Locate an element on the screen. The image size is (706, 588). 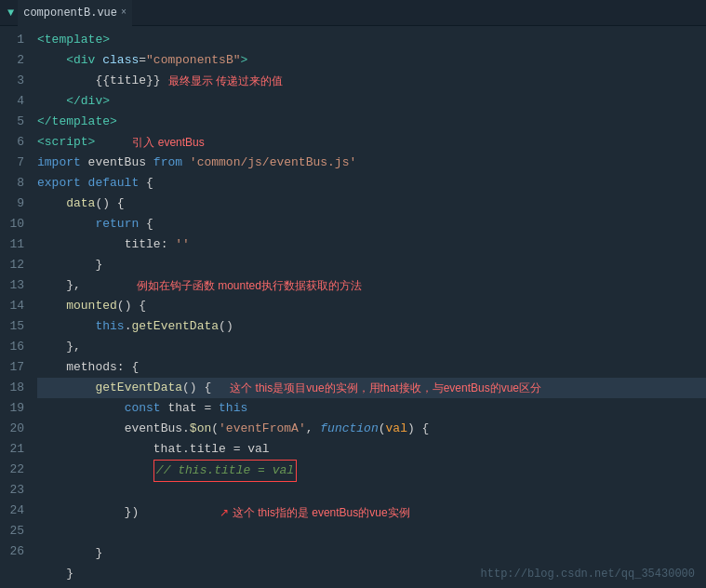
line-num-16: 16 is located at coordinates (16, 347).